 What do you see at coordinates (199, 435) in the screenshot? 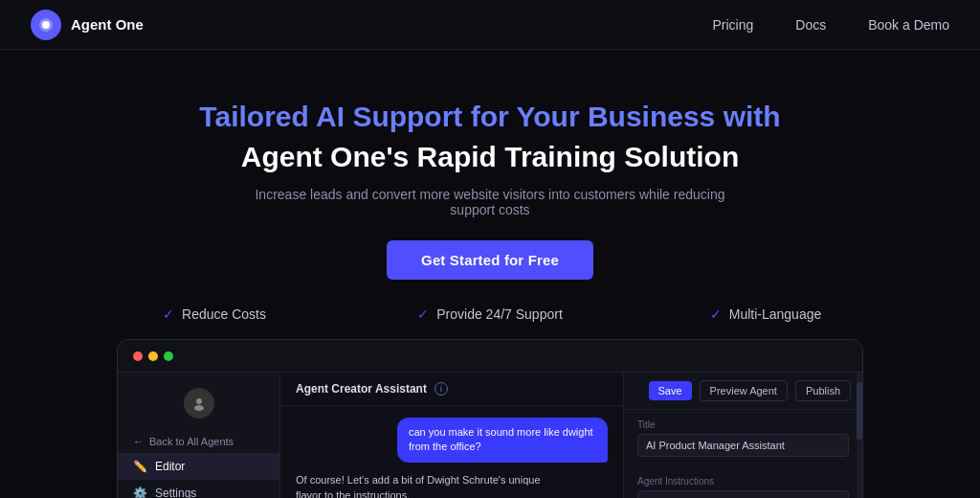
I see `sidebar: ← Back to All Agents ✏️ Editor ⚙️ Settin…` at bounding box center [199, 435].